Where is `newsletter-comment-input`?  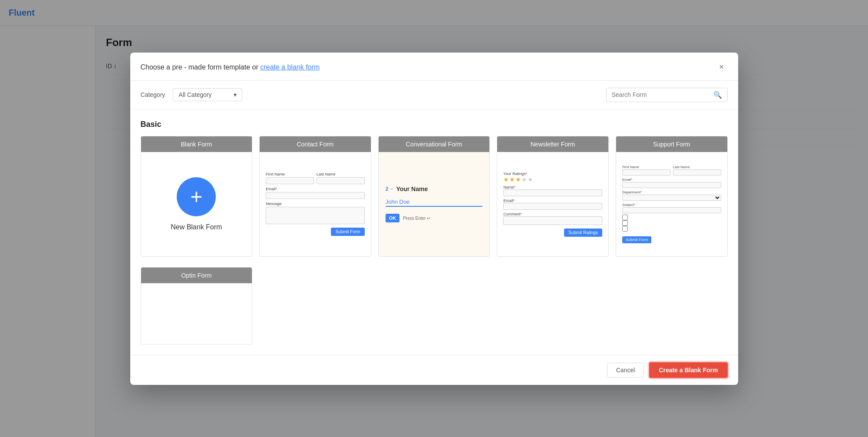 newsletter-comment-input is located at coordinates (553, 221).